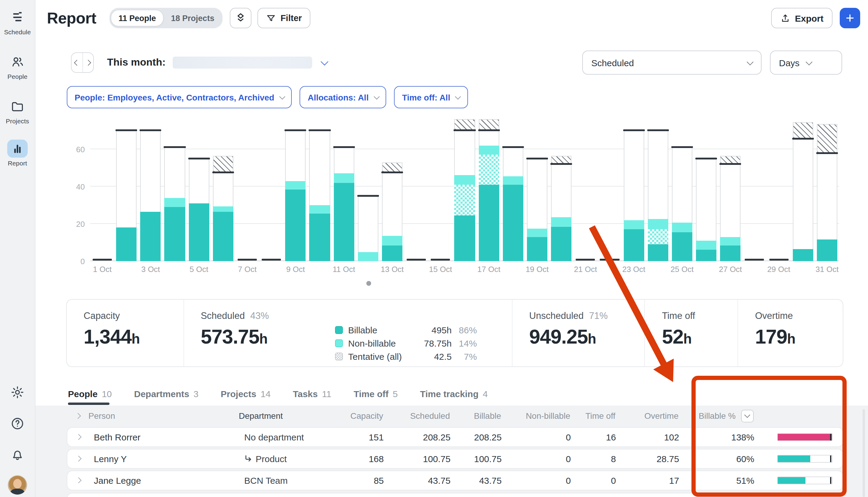  I want to click on prev-period-button, so click(77, 63).